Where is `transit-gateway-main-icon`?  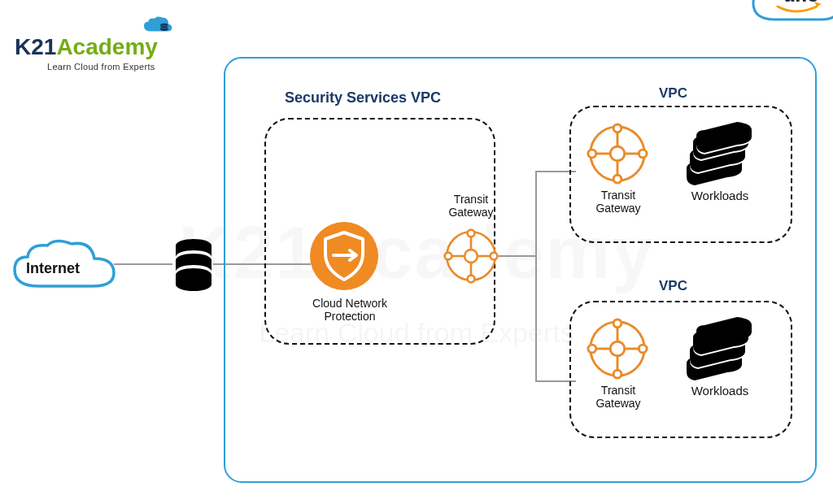 transit-gateway-main-icon is located at coordinates (471, 256).